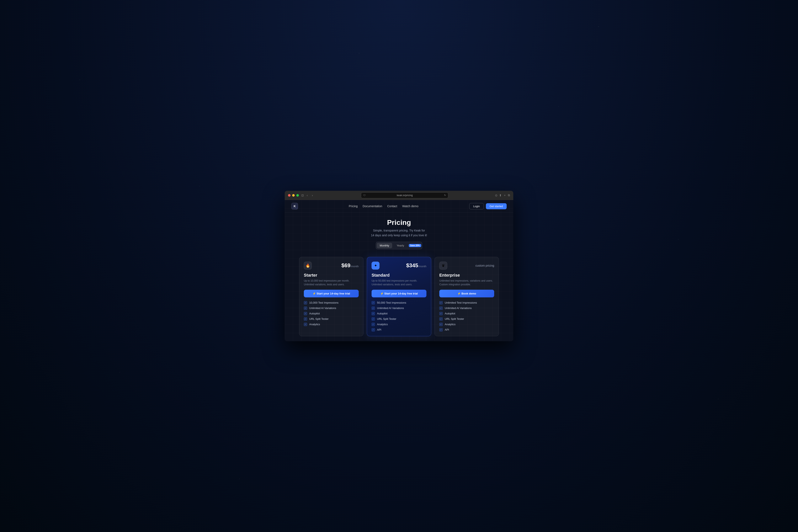 Image resolution: width=798 pixels, height=532 pixels. I want to click on enterprise-plan-name: Enterprise, so click(467, 275).